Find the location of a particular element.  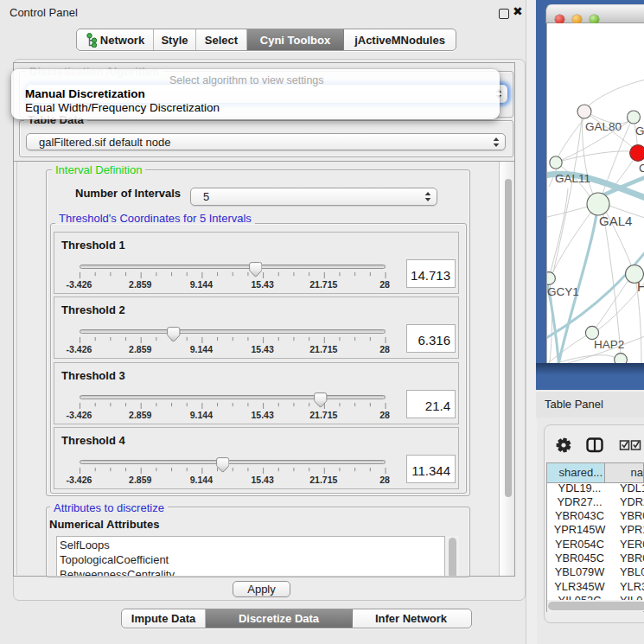

checkbox-checked-icon is located at coordinates (631, 445).